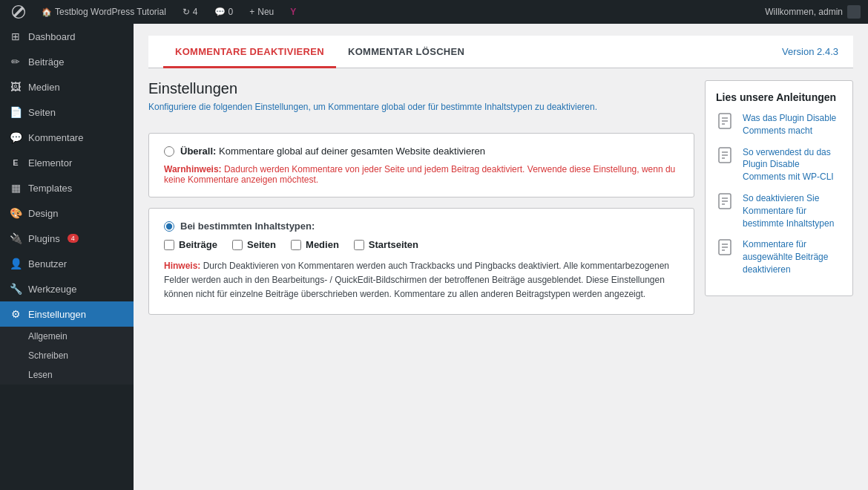 The image size is (868, 490). What do you see at coordinates (67, 257) in the screenshot?
I see `sidebar: ⊞ Dashboard ✏ Beiträge 🖼 Medien 📄 Seiten…` at bounding box center [67, 257].